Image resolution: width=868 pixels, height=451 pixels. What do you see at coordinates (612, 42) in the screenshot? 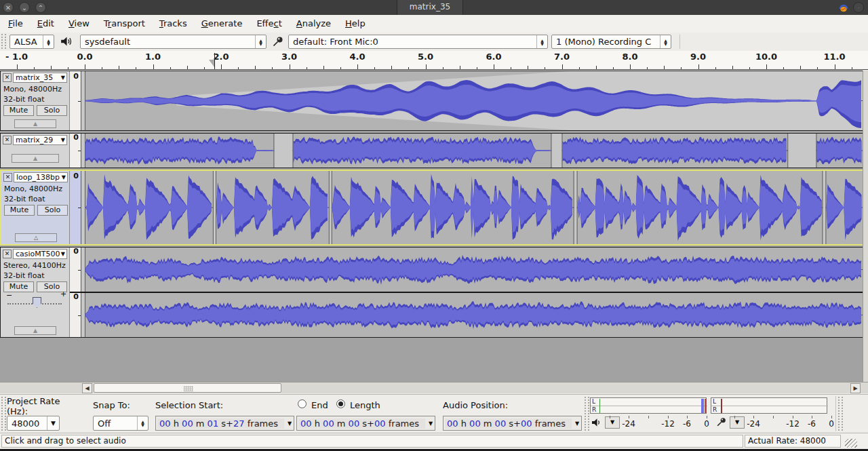
I see `recording-channels-select: 1 (Mono) Recording C ▲▼` at bounding box center [612, 42].